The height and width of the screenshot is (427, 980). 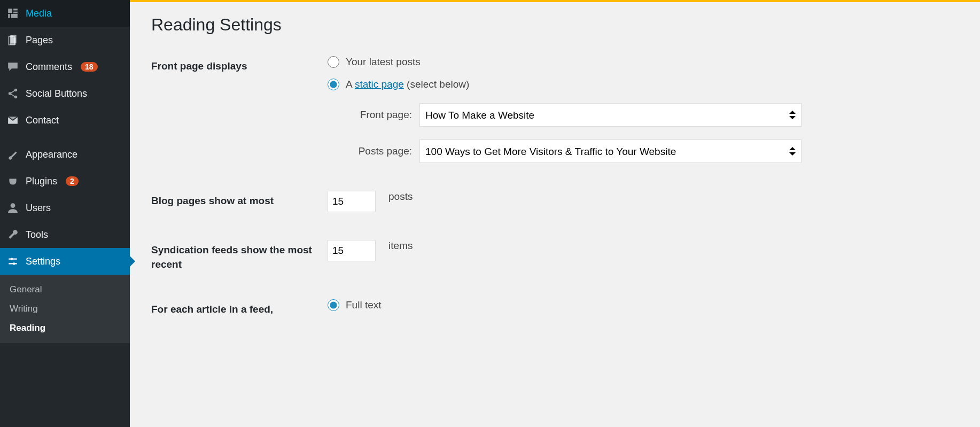 I want to click on sidebar-item-label: Tools, so click(x=37, y=235).